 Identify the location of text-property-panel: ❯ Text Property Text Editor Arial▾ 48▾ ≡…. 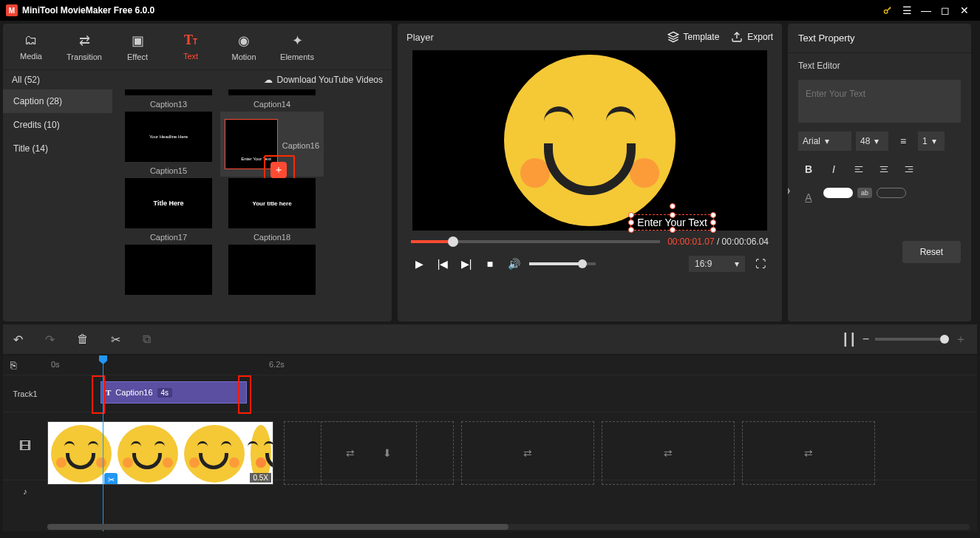
(879, 173).